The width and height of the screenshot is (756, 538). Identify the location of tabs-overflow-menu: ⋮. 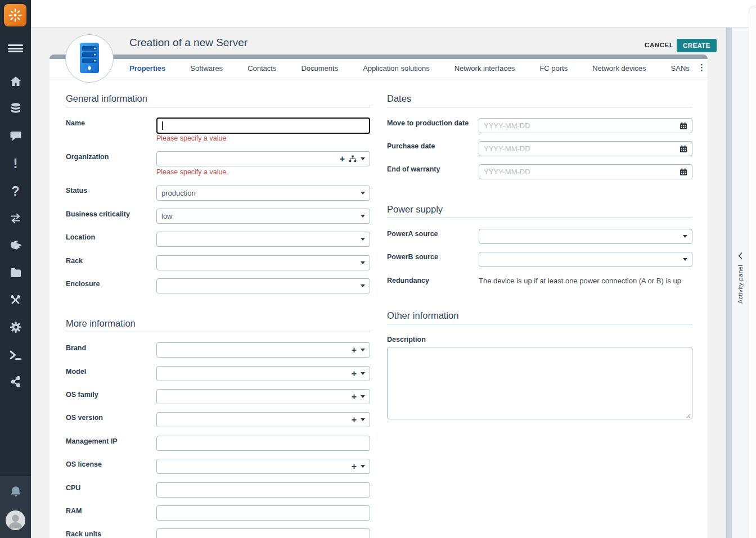
(702, 67).